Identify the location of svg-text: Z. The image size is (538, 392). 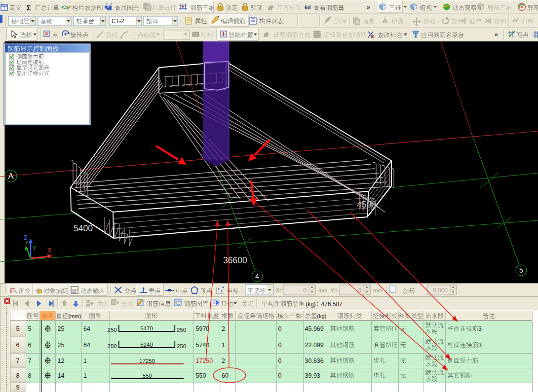
(26, 238).